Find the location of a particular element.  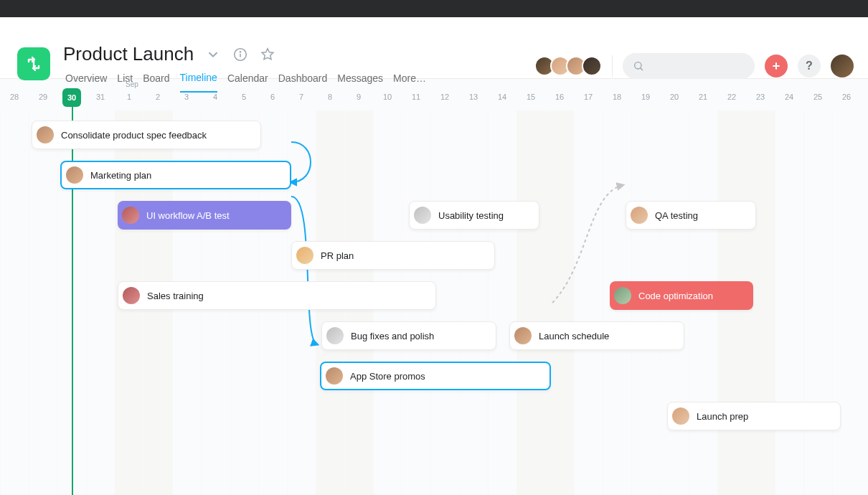

task-label: App Store promos is located at coordinates (387, 376).